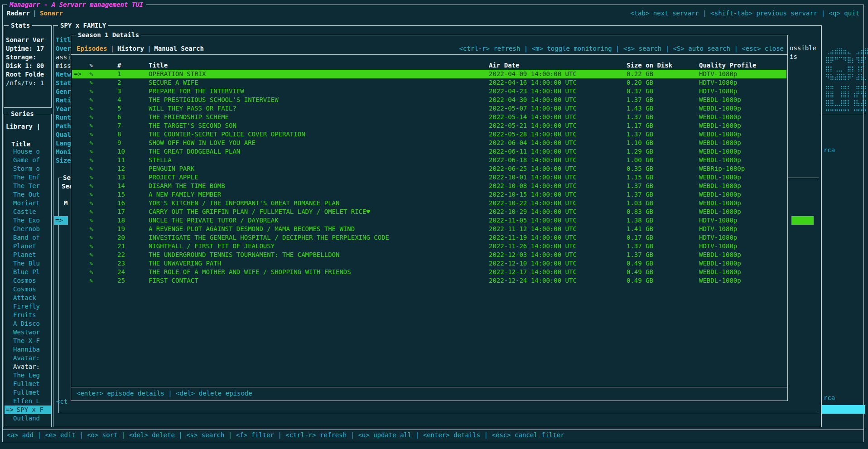 This screenshot has height=449, width=868. What do you see at coordinates (61, 220) in the screenshot?
I see `selected-season-row-fragment: =>` at bounding box center [61, 220].